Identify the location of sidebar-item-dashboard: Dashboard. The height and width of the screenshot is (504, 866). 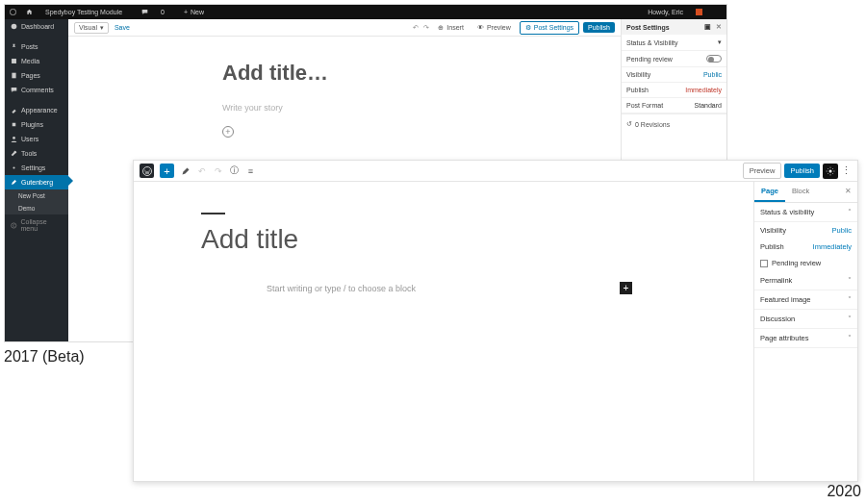
(37, 27).